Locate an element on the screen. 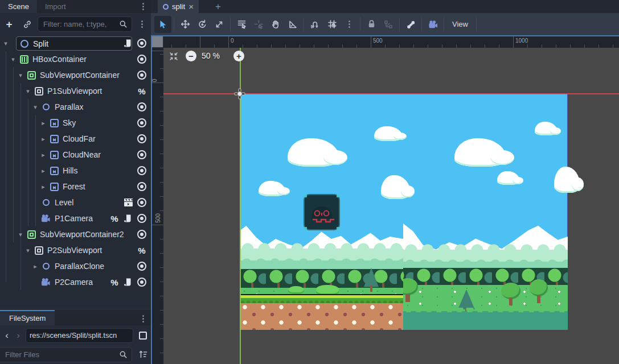 The width and height of the screenshot is (619, 364). pan-mode-button is located at coordinates (276, 24).